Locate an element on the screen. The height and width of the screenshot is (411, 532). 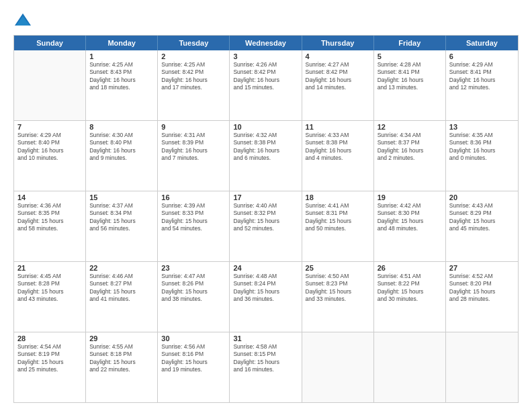
day-number: 8 is located at coordinates (122, 127).